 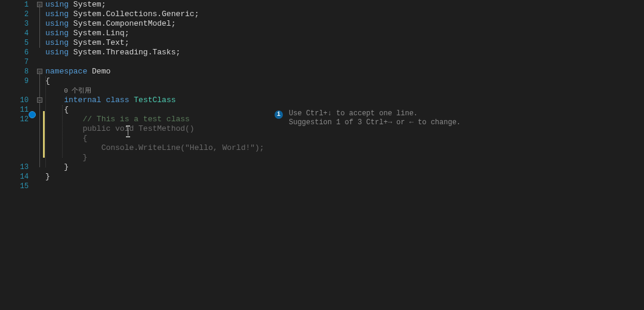 What do you see at coordinates (345, 100) in the screenshot?
I see `code-line: internal class TestClass` at bounding box center [345, 100].